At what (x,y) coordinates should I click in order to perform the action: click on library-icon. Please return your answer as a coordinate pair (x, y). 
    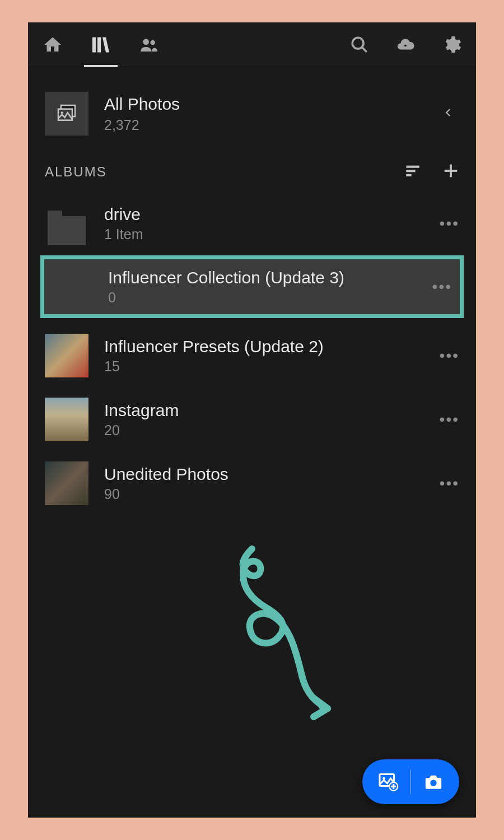
    Looking at the image, I should click on (101, 45).